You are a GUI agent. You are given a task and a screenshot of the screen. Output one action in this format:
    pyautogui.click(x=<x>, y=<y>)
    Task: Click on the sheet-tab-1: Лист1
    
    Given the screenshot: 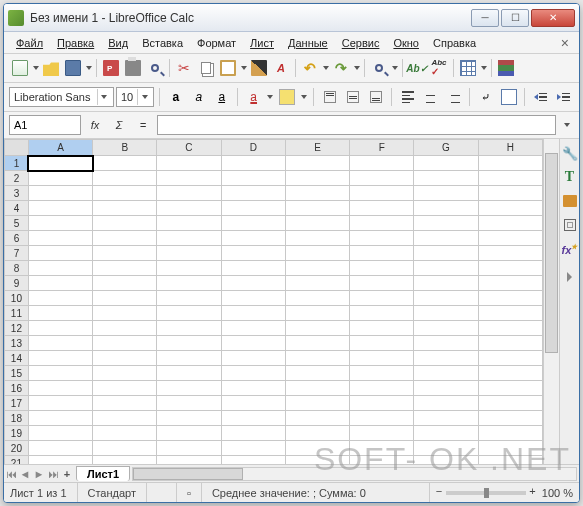 What is the action you would take?
    pyautogui.click(x=103, y=474)
    